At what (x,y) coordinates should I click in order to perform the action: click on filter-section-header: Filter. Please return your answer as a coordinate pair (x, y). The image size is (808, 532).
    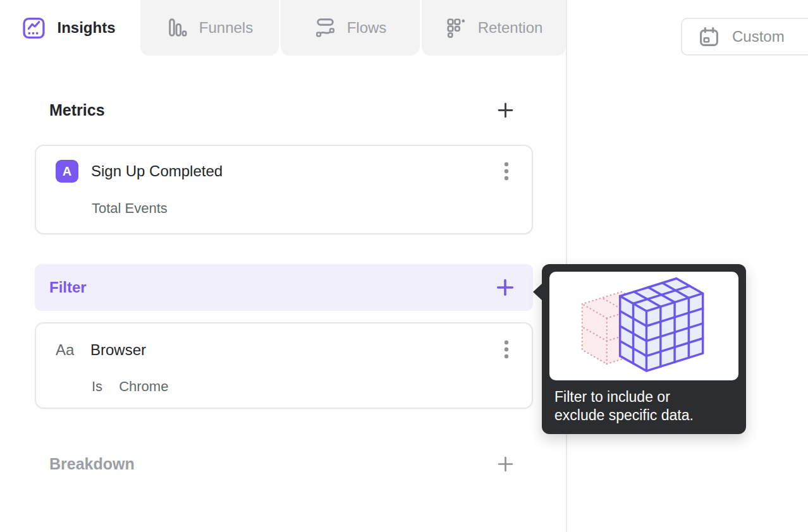
    Looking at the image, I should click on (284, 287).